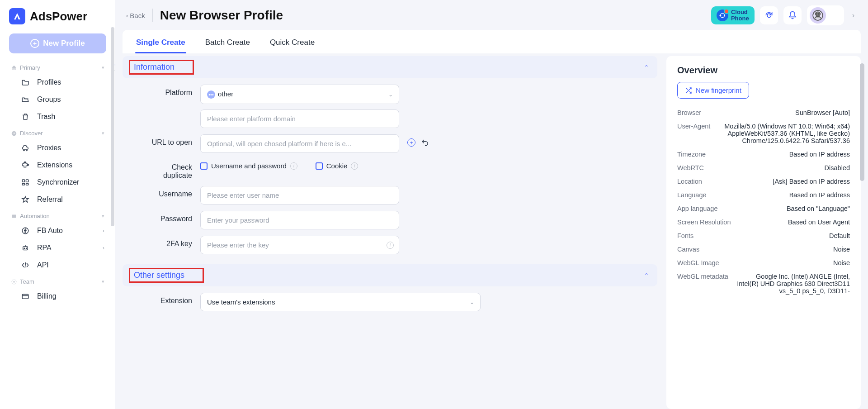 This screenshot has height=409, width=868. Describe the element at coordinates (25, 165) in the screenshot. I see `puzzle-icon` at that location.